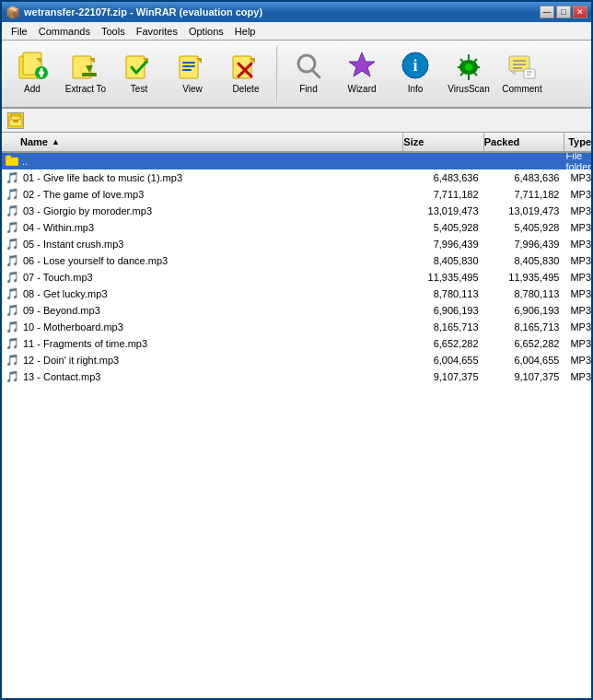 This screenshot has height=700, width=593. What do you see at coordinates (246, 65) in the screenshot?
I see `delete-icon` at bounding box center [246, 65].